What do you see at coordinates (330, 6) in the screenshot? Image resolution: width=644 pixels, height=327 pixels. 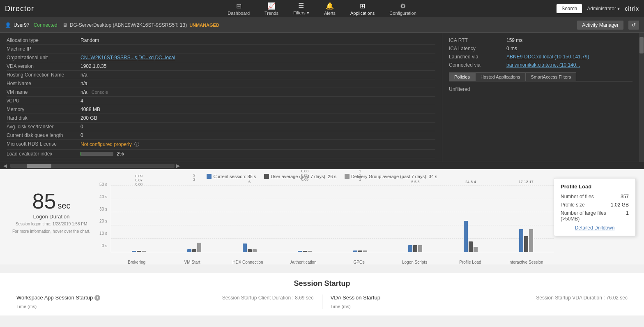 I see `alerts-icon: 🔔` at bounding box center [330, 6].